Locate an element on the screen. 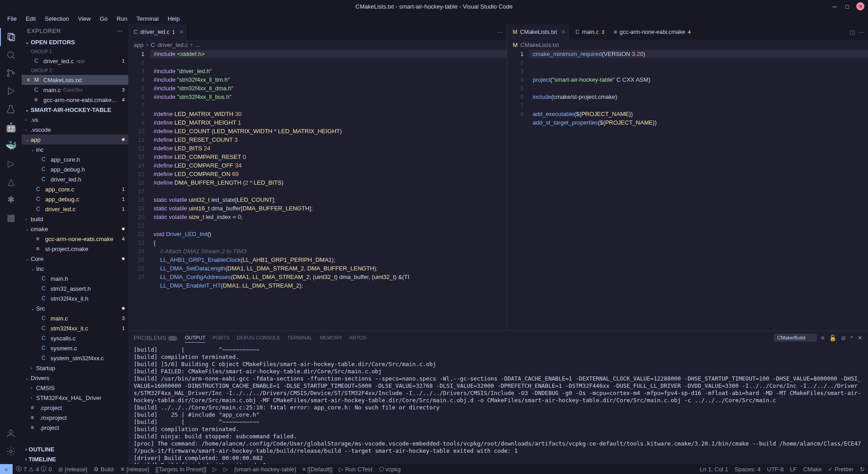 Image resolution: width=868 pixels, height=474 pixels. menu-edit: Edit is located at coordinates (31, 19).